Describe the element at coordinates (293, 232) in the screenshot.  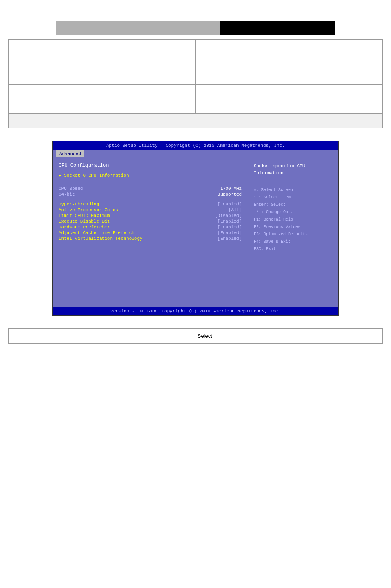
I see `bios-right-panel: Socket specific CPU Information ↔: Selec…` at that location.